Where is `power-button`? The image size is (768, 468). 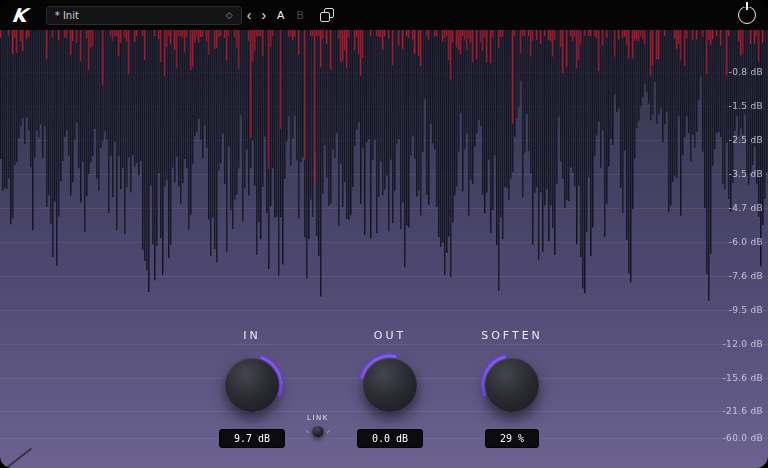 power-button is located at coordinates (747, 15).